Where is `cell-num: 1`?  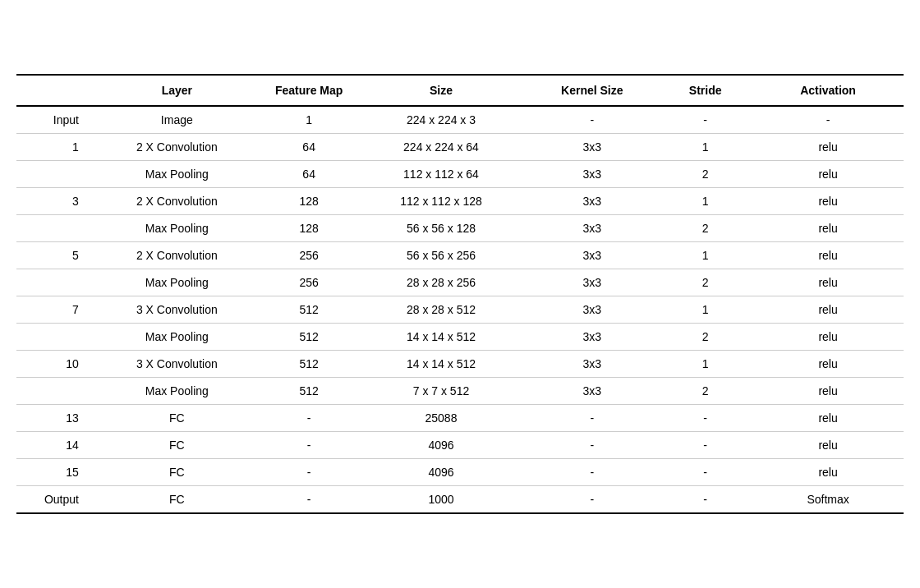 cell-num: 1 is located at coordinates (54, 148).